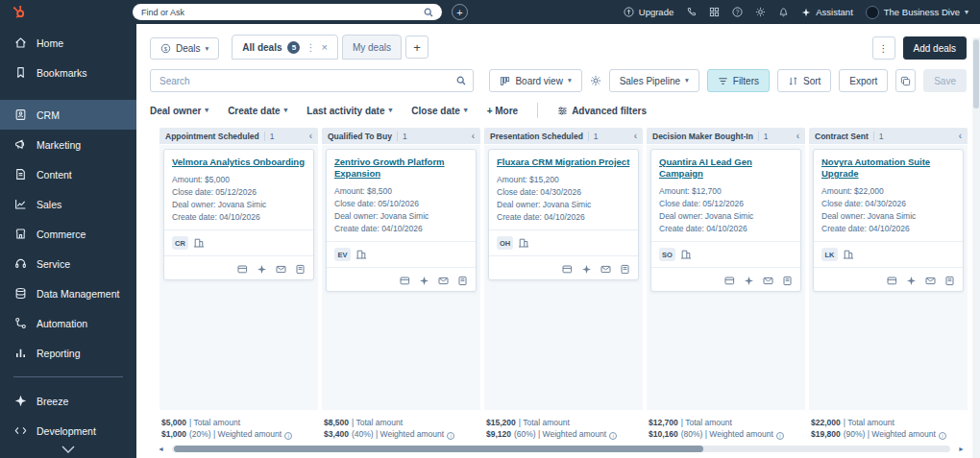 The image size is (980, 458). I want to click on object-switcher-button: $ Deals ▾, so click(184, 48).